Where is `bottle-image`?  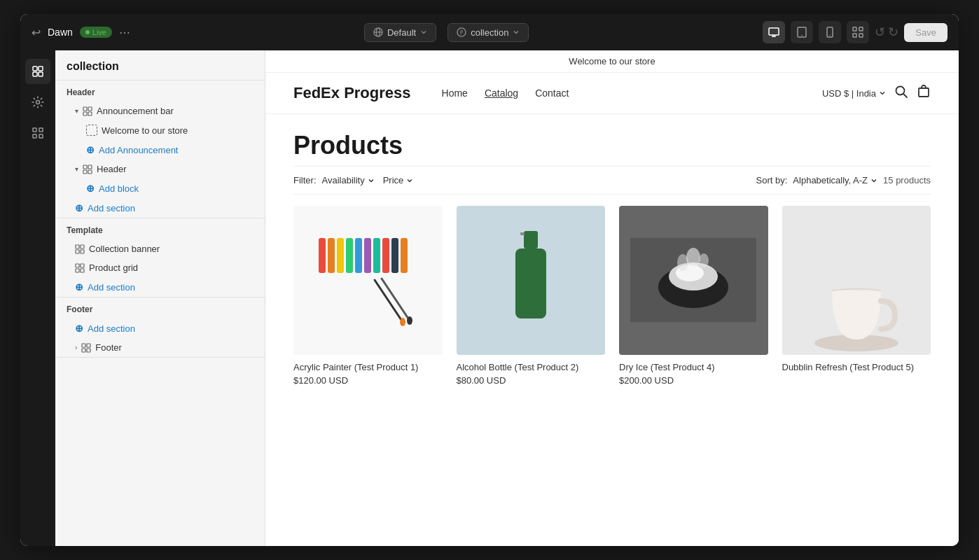
bottle-image is located at coordinates (531, 280).